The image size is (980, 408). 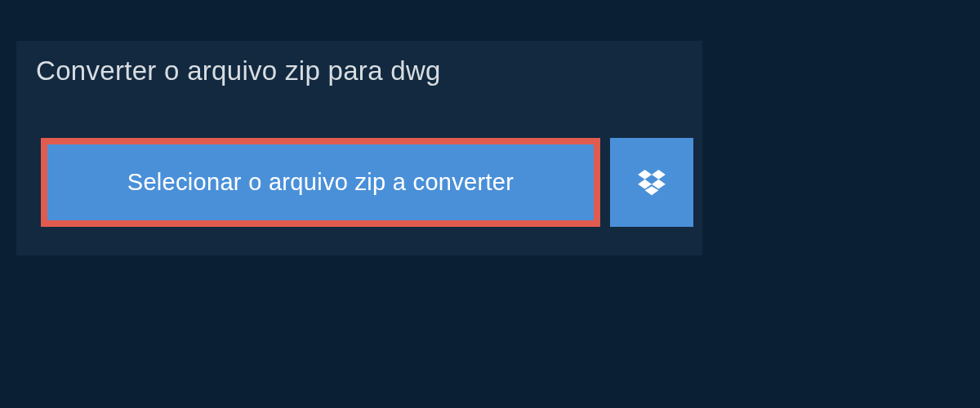 I want to click on dropbox-button, so click(x=652, y=183).